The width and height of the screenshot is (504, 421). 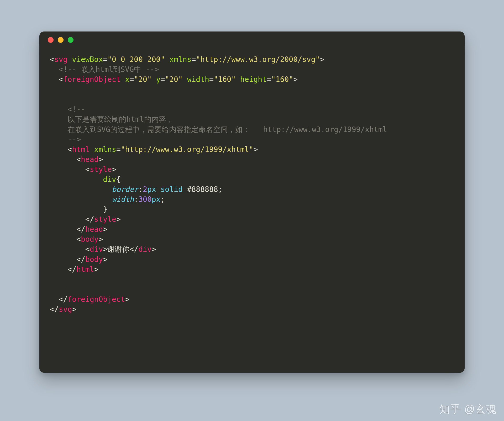 What do you see at coordinates (65, 140) in the screenshot?
I see `code-line: -->` at bounding box center [65, 140].